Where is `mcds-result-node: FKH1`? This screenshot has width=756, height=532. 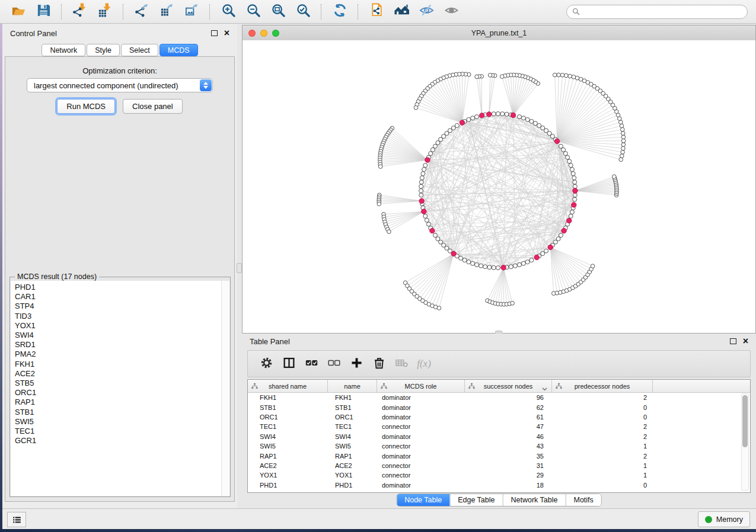 mcds-result-node: FKH1 is located at coordinates (116, 364).